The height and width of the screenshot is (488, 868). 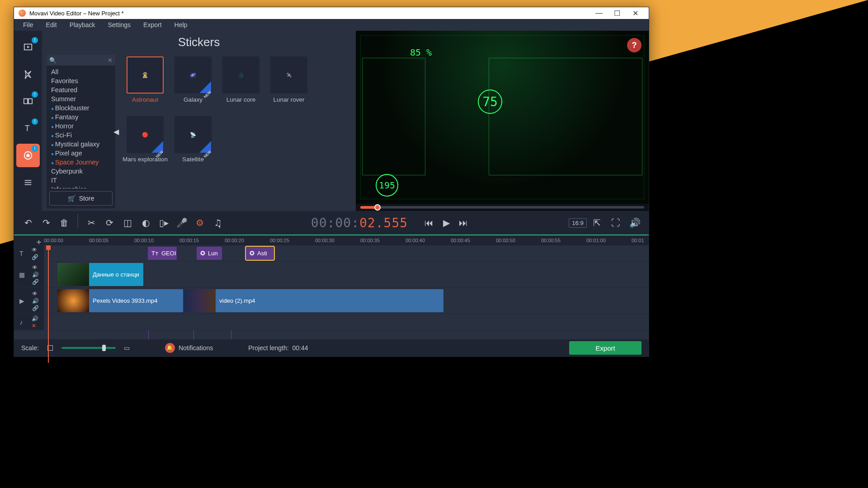 What do you see at coordinates (91, 223) in the screenshot?
I see `cut-button: ✂` at bounding box center [91, 223].